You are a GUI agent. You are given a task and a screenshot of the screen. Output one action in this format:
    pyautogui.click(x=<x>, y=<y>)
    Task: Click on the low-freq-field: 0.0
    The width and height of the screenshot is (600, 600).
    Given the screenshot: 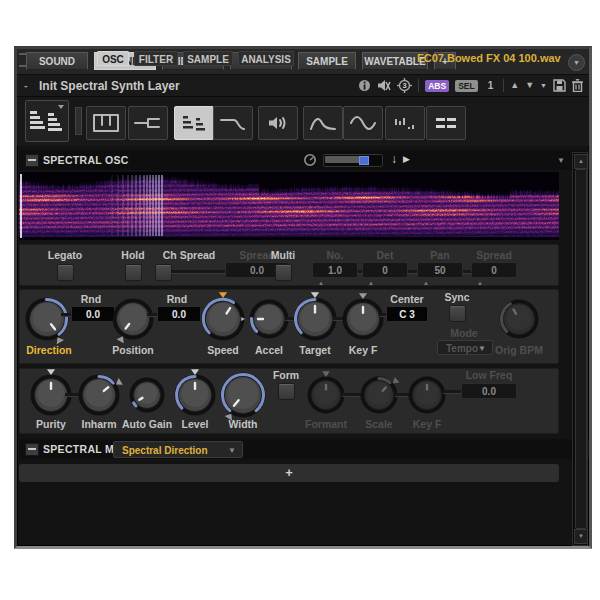 What is the action you would take?
    pyautogui.click(x=489, y=391)
    